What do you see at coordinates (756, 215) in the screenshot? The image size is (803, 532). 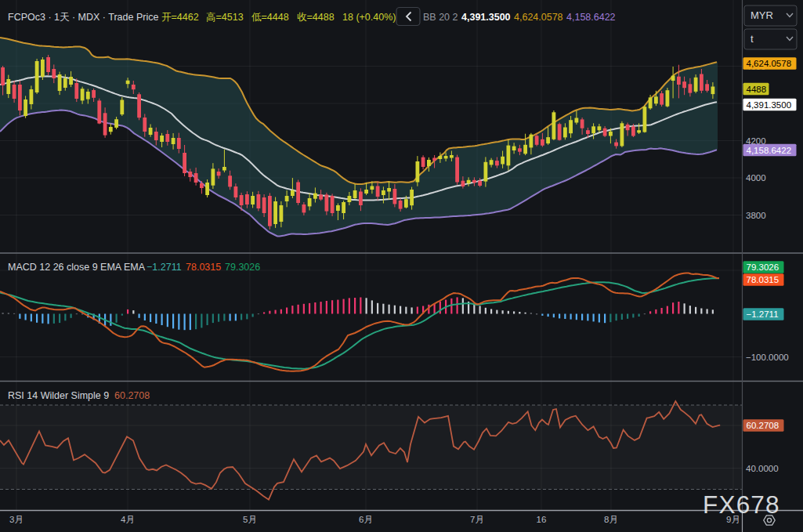 I see `svg-text: 3800` at bounding box center [756, 215].